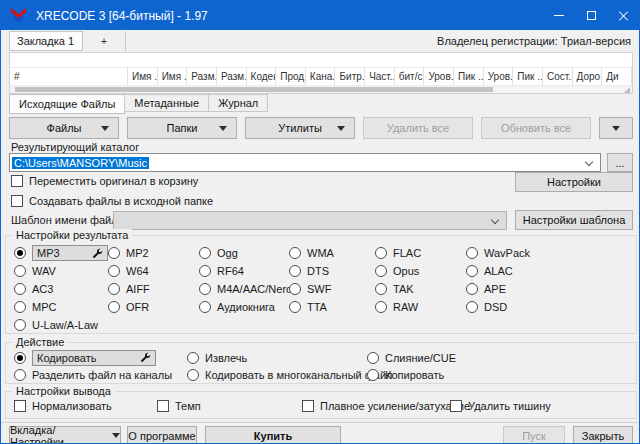 This screenshot has height=444, width=640. What do you see at coordinates (162, 435) in the screenshot?
I see `about-button: О программе` at bounding box center [162, 435].